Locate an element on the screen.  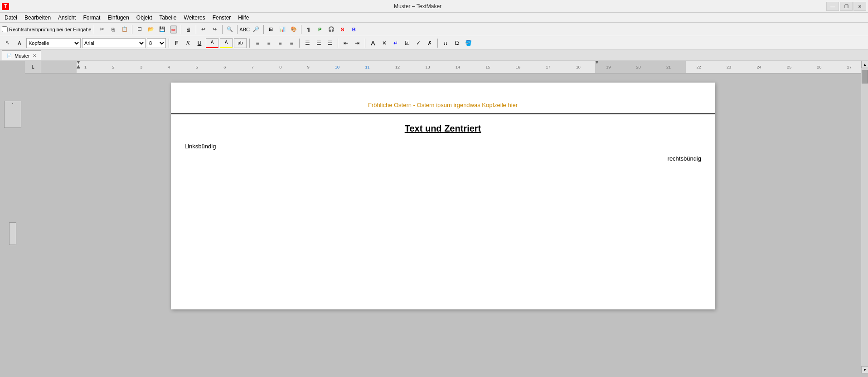
new-button: ☐ is located at coordinates (140, 29).